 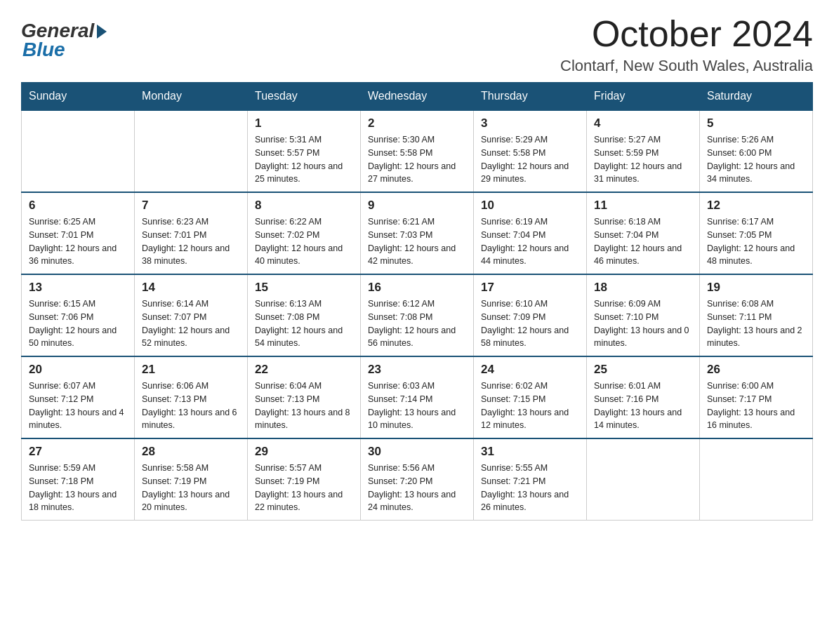 What do you see at coordinates (417, 288) in the screenshot?
I see `day-number: 16` at bounding box center [417, 288].